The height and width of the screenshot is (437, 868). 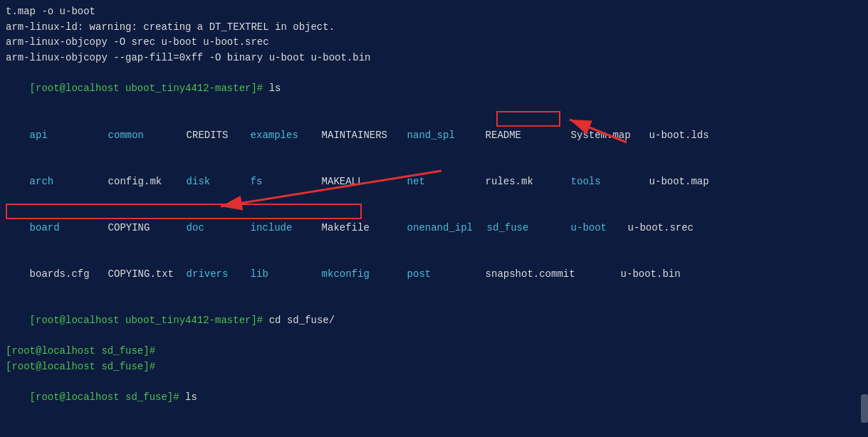 I want to click on file-entry: onenand_ipl, so click(x=446, y=228).